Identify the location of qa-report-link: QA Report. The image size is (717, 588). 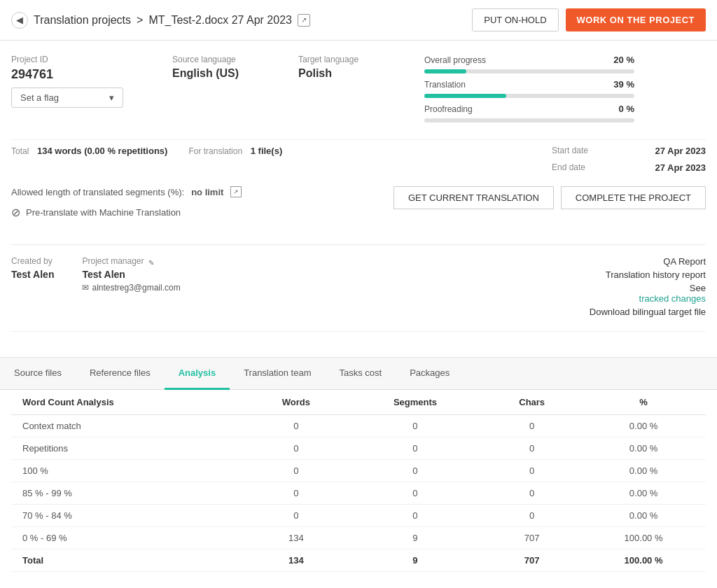
(648, 262).